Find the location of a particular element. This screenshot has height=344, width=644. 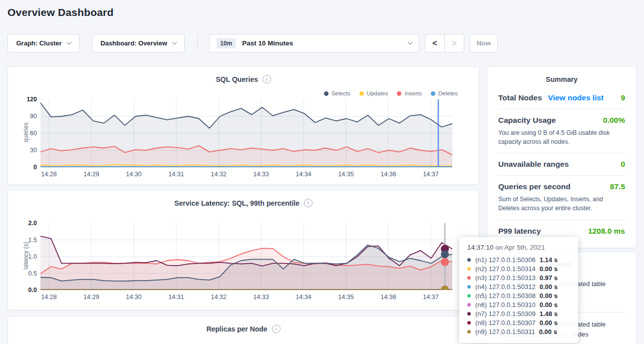

tooltip-timestamp: 14:37:10 on Apr 5th, 2021 is located at coordinates (519, 248).